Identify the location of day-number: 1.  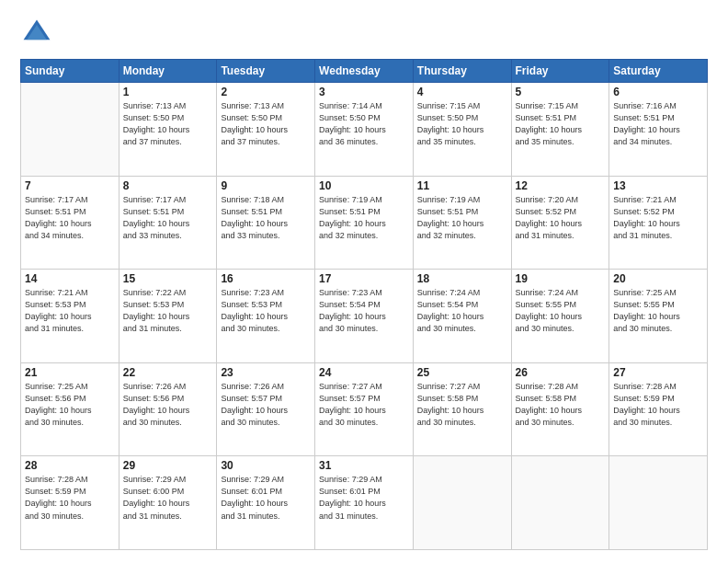
(168, 92).